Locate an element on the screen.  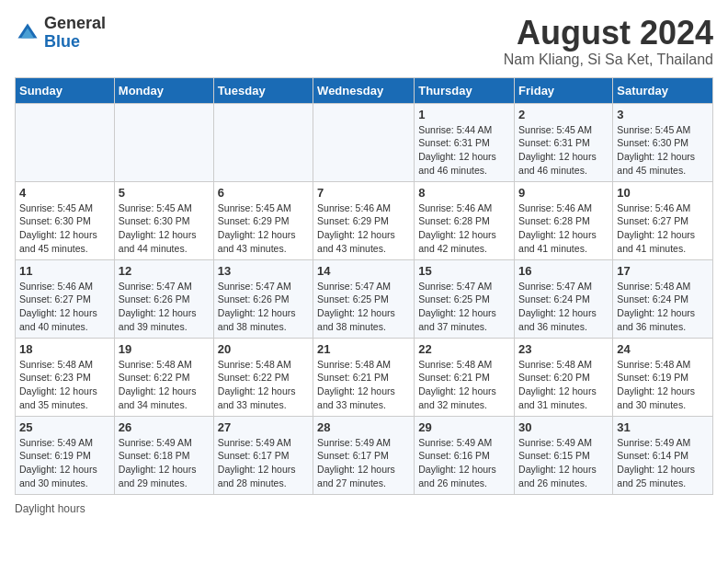
day-info: Sunrise: 5:45 AM Sunset: 6:31 PM Dayligh… is located at coordinates (563, 151).